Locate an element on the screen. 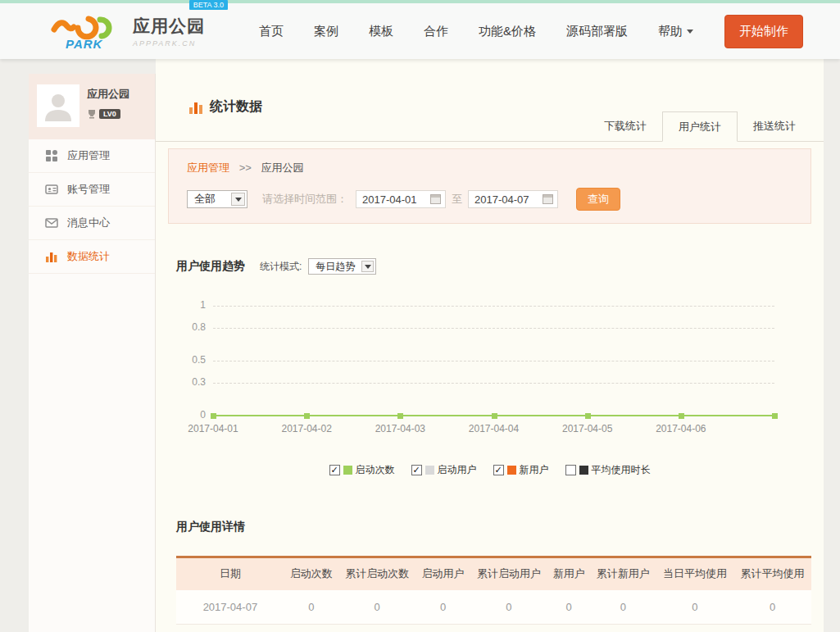  table-header-cell: 累计平均使用 is located at coordinates (772, 574).